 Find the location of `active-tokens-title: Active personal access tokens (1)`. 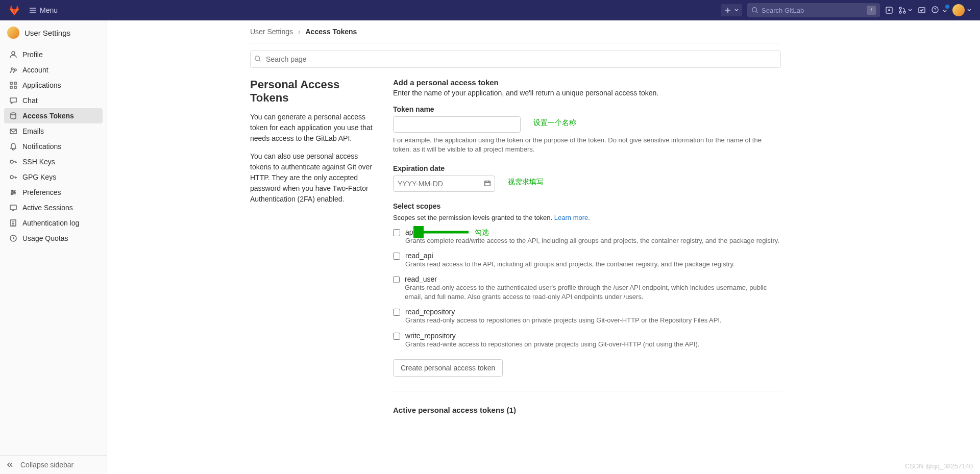

active-tokens-title: Active personal access tokens (1) is located at coordinates (587, 410).